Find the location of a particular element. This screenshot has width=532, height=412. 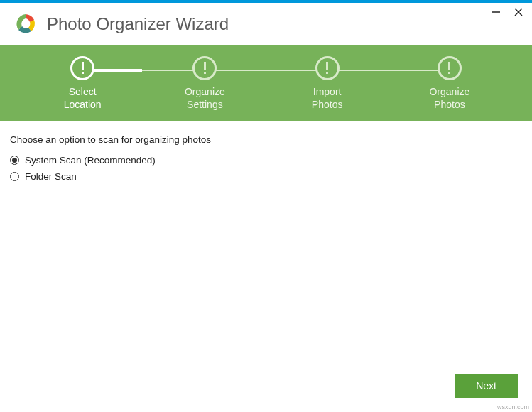

header: Photo Organizer Wizard is located at coordinates (266, 24).